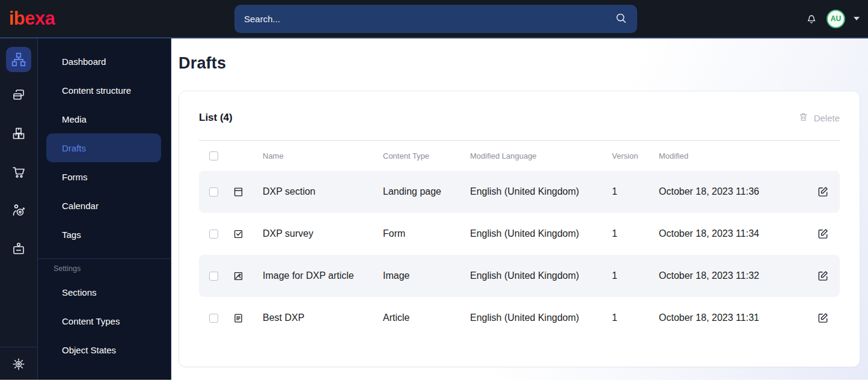 The image size is (868, 381). What do you see at coordinates (434, 19) in the screenshot?
I see `topbar: ibexa AU` at bounding box center [434, 19].